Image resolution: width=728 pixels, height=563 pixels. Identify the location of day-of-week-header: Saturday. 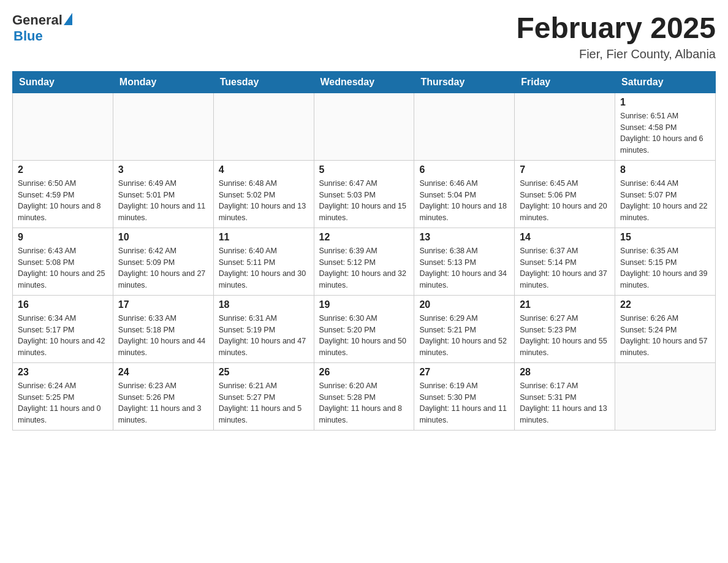
(665, 82).